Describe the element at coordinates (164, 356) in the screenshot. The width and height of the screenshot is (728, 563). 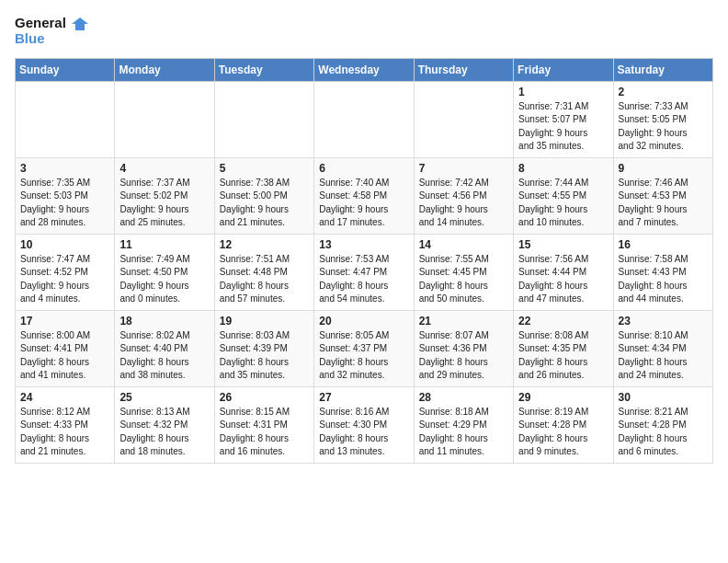
I see `day-info: Sunrise: 8:02 AM Sunset: 4:40 PM Dayligh…` at that location.